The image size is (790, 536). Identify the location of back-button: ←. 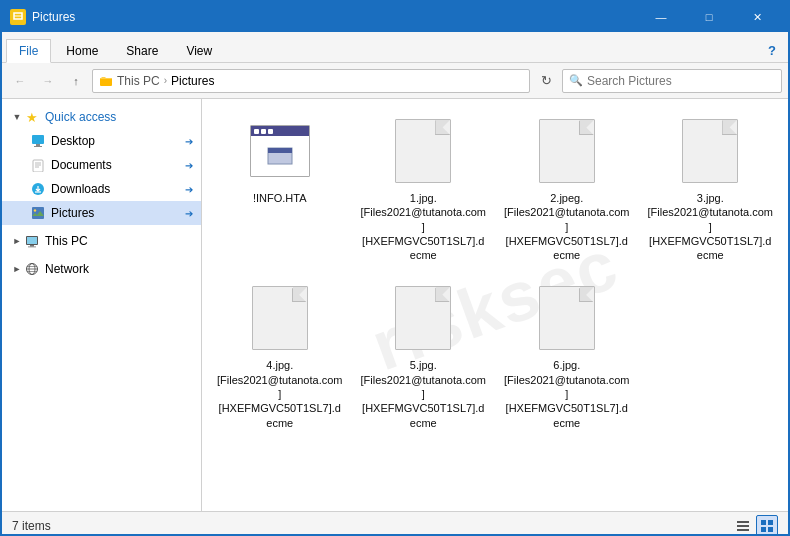
(20, 81).